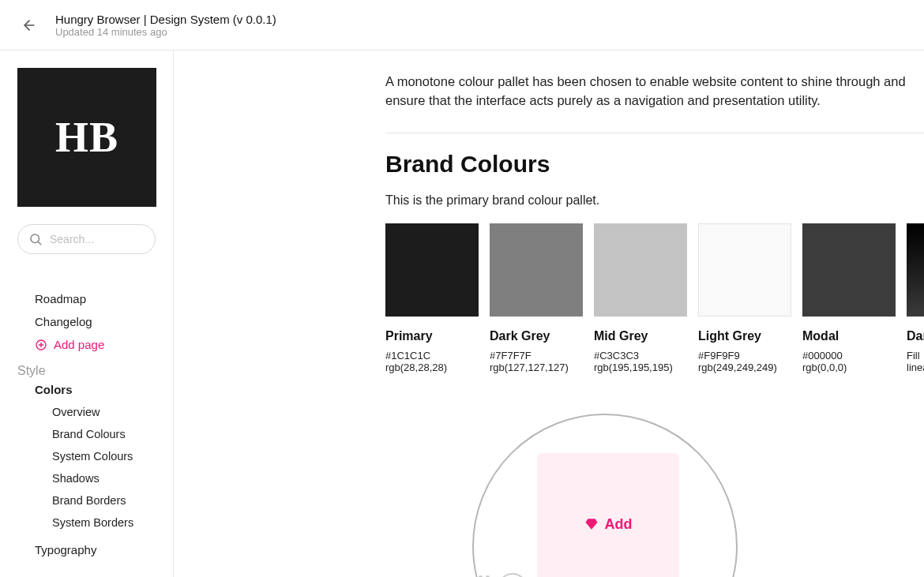 The image size is (924, 577). Describe the element at coordinates (92, 500) in the screenshot. I see `nav-colors-brand-borders: Brand Borders` at that location.